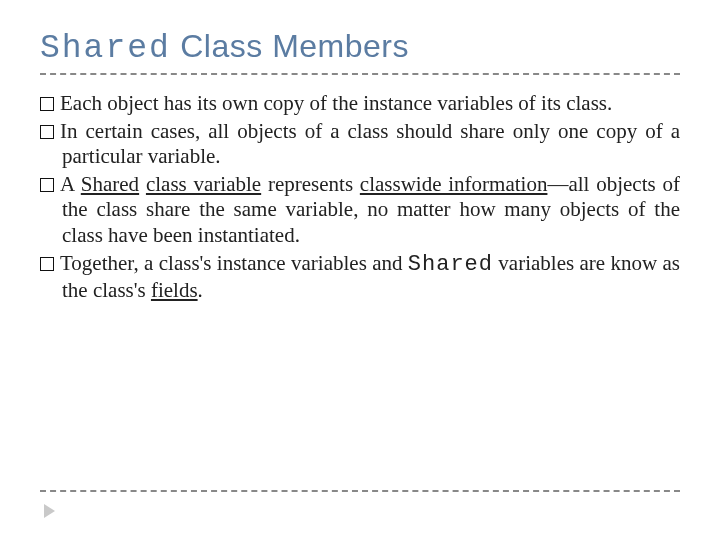 Image resolution: width=720 pixels, height=540 pixels. What do you see at coordinates (360, 74) in the screenshot?
I see `title-divider` at bounding box center [360, 74].